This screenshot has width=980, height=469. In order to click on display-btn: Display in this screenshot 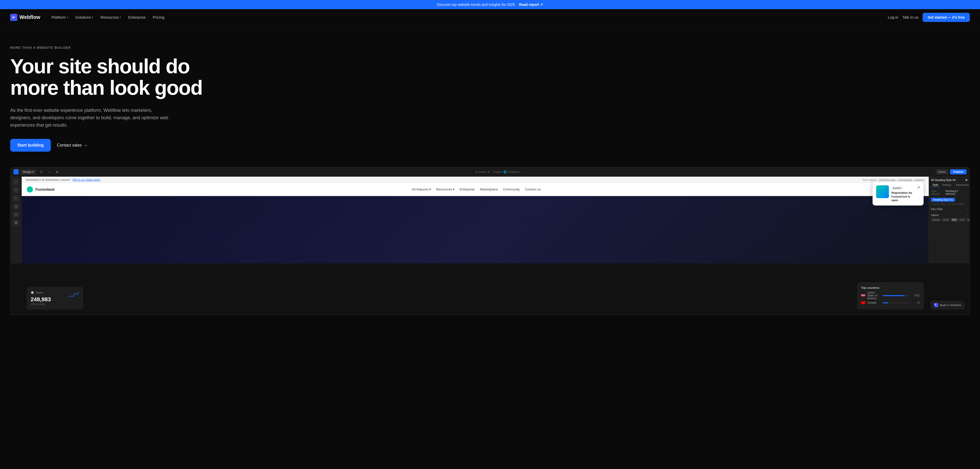, I will do `click(936, 220)`.